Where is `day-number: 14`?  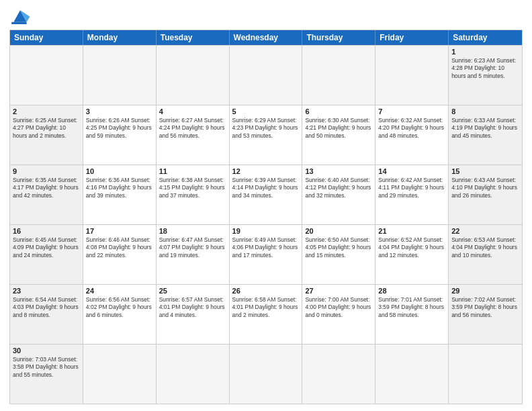
day-number: 14 is located at coordinates (412, 171).